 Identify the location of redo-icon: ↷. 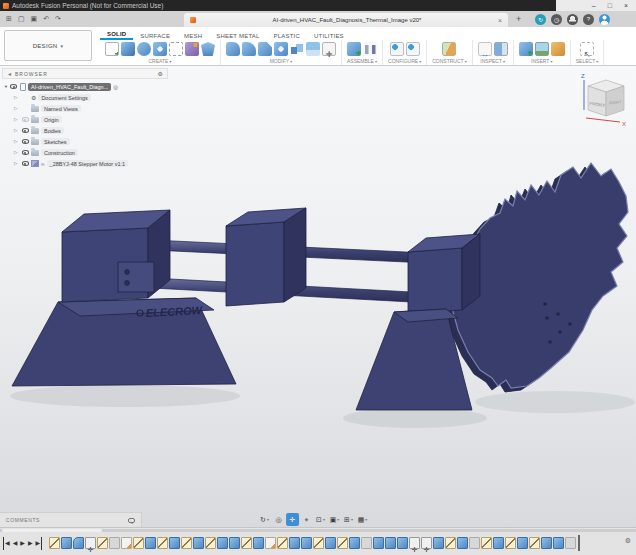
(58, 19).